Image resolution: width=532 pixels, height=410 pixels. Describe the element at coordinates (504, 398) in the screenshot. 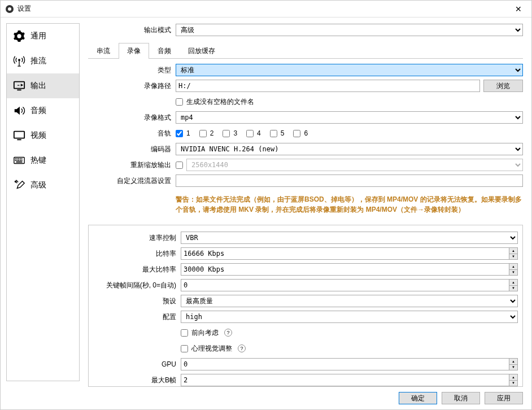

I see `apply-button: 应用` at that location.